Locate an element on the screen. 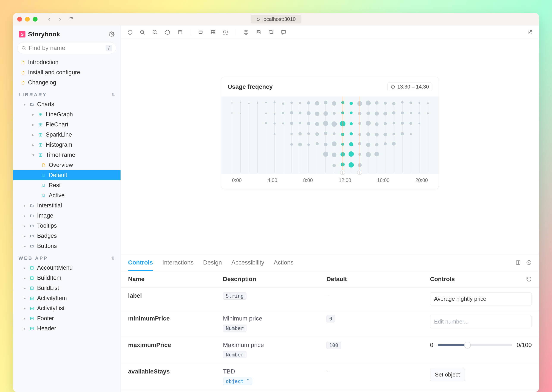 This screenshot has height=392, width=552. brand: S Storybook is located at coordinates (40, 34).